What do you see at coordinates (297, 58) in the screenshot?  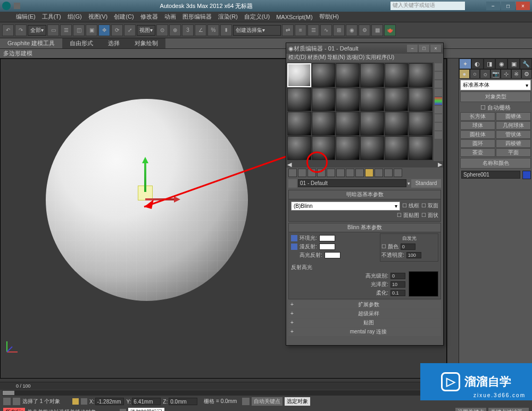 I see `mat-menu-mode: 模式(D)` at bounding box center [297, 58].